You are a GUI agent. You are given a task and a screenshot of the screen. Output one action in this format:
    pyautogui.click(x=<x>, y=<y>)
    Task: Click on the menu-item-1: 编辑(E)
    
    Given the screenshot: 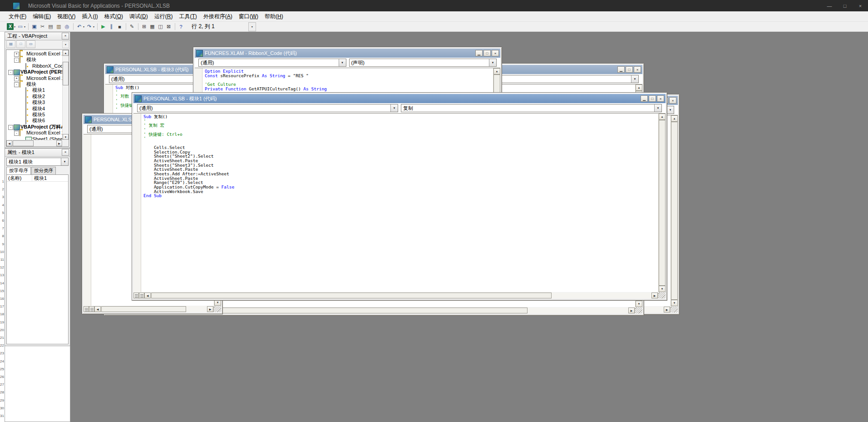 What is the action you would take?
    pyautogui.click(x=42, y=16)
    